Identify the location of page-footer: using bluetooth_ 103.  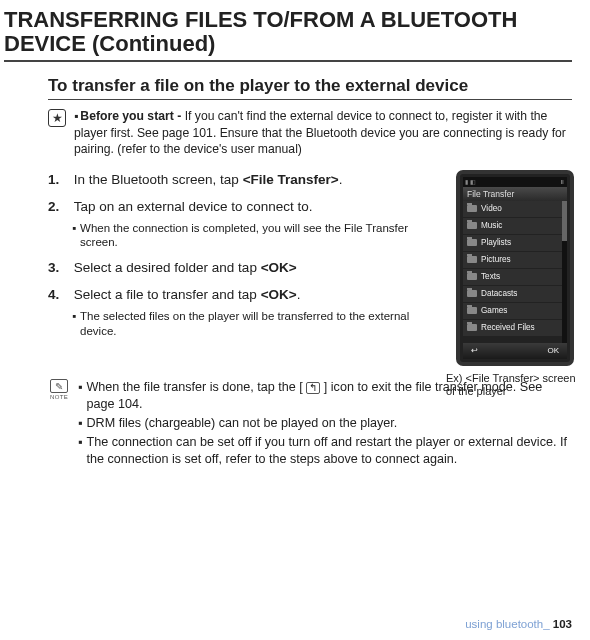
(518, 624).